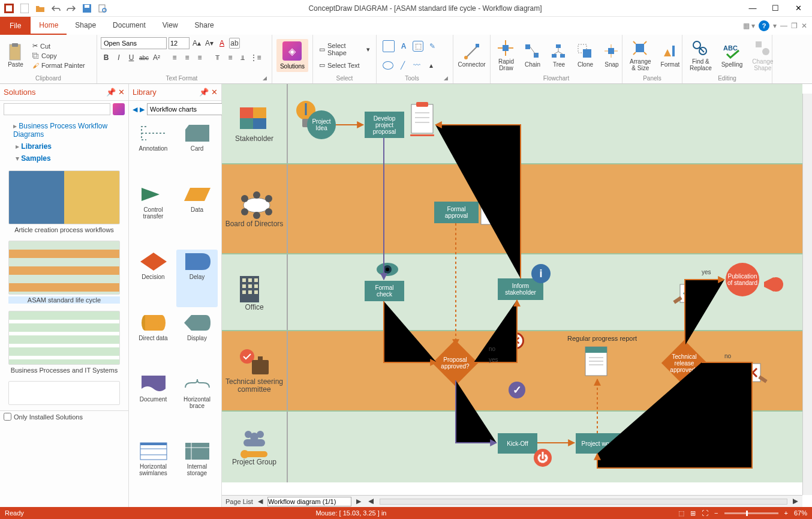  Describe the element at coordinates (197, 43) in the screenshot. I see `grow-font-icon: A▴` at that location.